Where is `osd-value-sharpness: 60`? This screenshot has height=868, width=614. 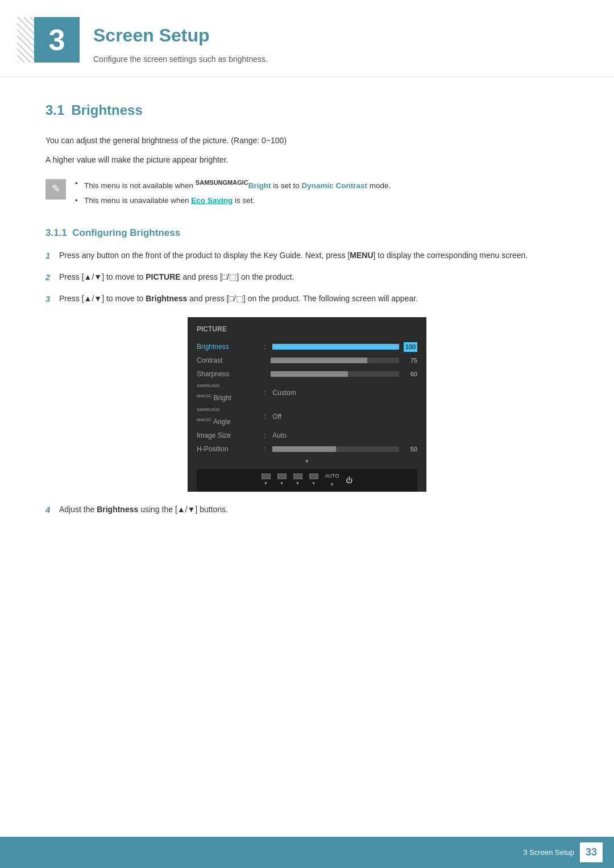
osd-value-sharpness: 60 is located at coordinates (410, 374).